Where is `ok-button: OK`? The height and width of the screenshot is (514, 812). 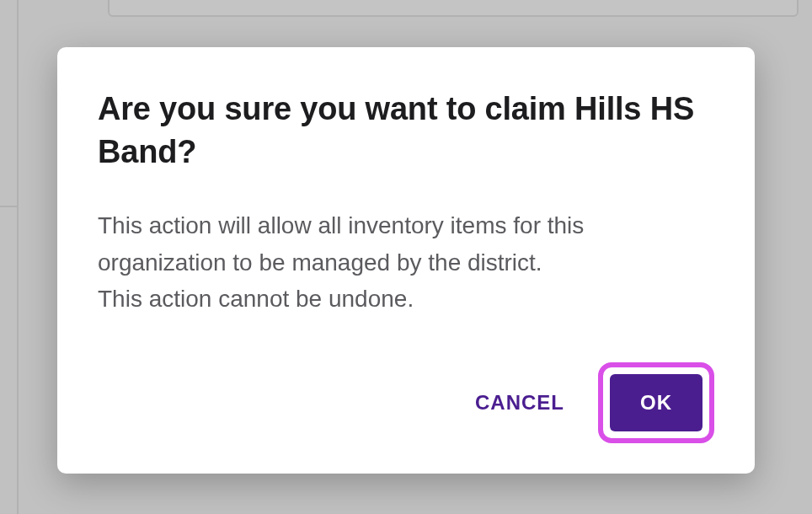 ok-button: OK is located at coordinates (656, 403).